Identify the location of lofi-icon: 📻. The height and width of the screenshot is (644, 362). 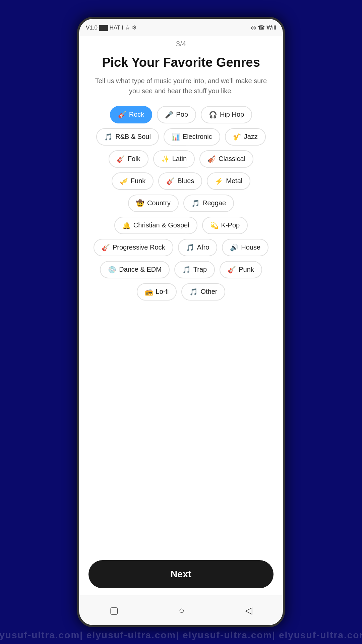
(149, 292).